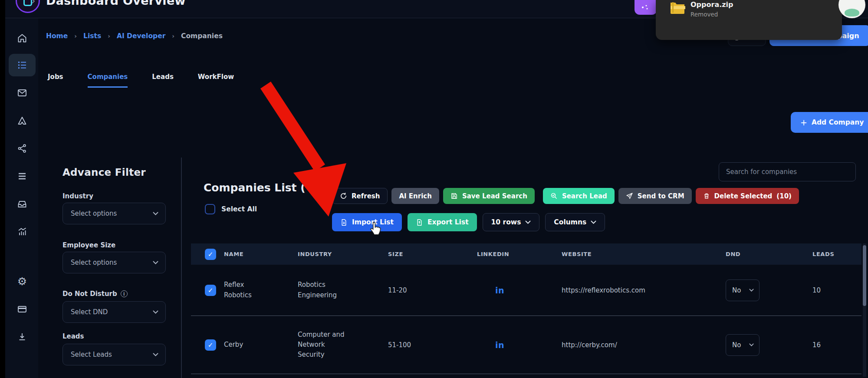 Image resolution: width=868 pixels, height=378 pixels. Describe the element at coordinates (22, 65) in the screenshot. I see `sidebar-item-lists` at that location.